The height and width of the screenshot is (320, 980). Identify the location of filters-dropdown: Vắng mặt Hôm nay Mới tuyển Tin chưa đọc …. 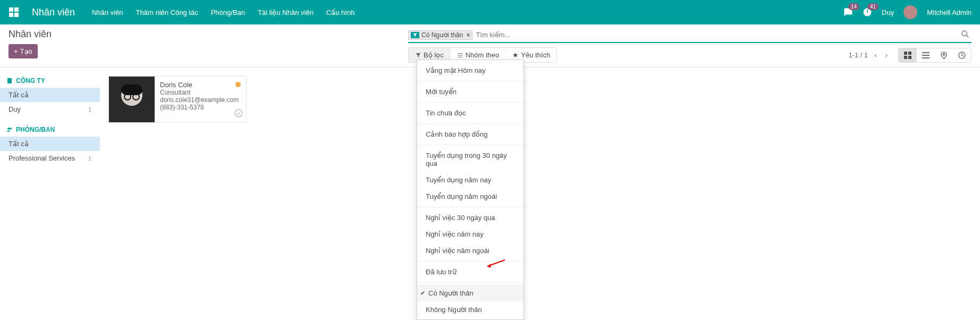
(470, 116).